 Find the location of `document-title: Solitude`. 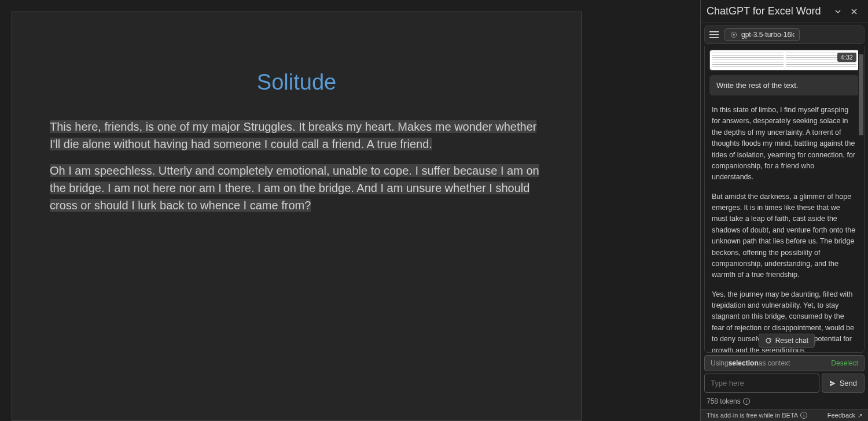

document-title: Solitude is located at coordinates (296, 82).